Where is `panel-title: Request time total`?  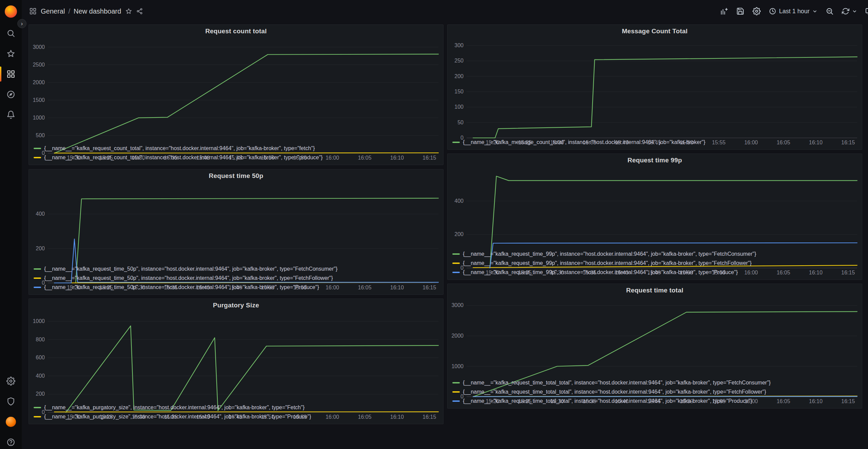
panel-title: Request time total is located at coordinates (655, 290).